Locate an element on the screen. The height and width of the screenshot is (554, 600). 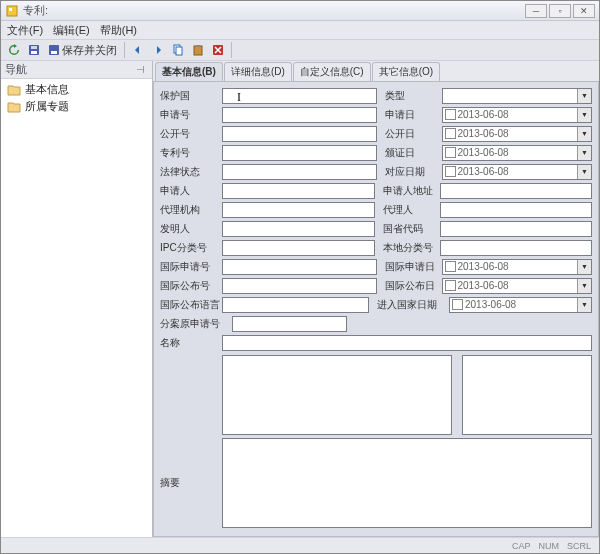
tree-item-topic: 所属专题 is located at coordinates (76, 106).